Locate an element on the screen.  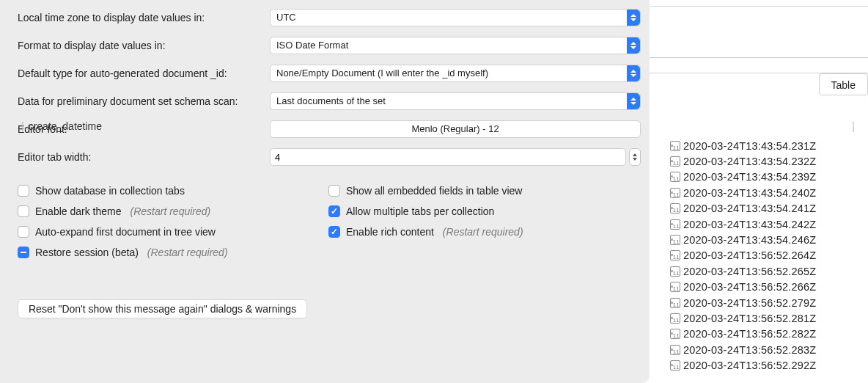
table-row: 112020-03-24T13:56:52.279Z is located at coordinates (769, 302).